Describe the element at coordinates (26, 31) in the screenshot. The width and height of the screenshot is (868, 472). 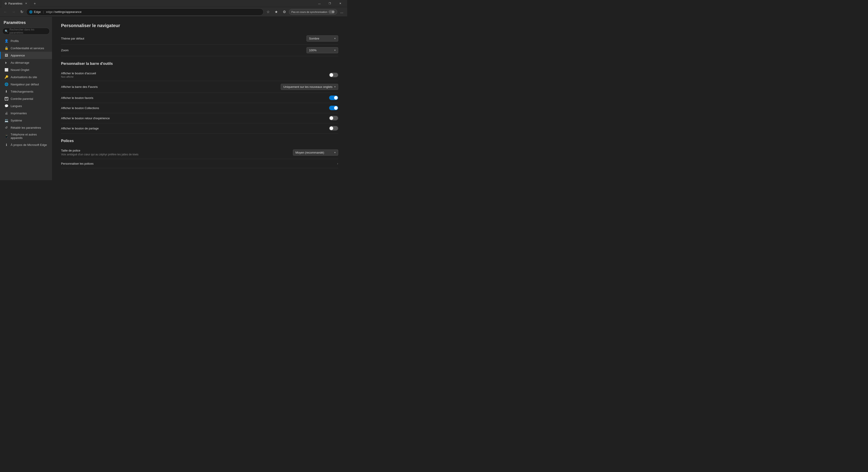
I see `search-box: 🔍 Rechercher dans les paramètres` at that location.